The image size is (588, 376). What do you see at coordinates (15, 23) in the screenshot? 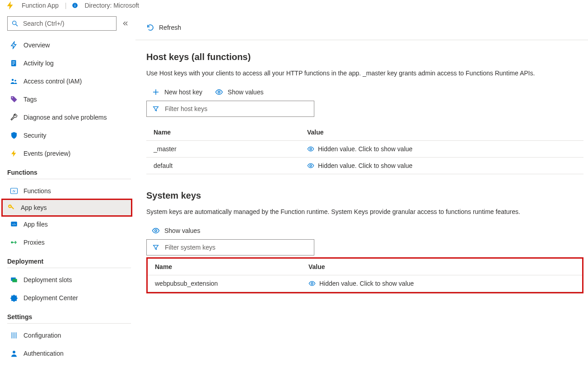
I see `search-icon` at bounding box center [15, 23].